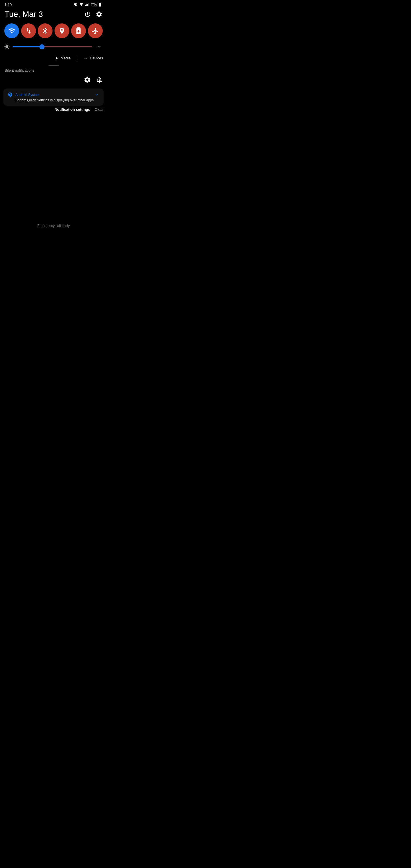  Describe the element at coordinates (99, 110) in the screenshot. I see `notification-clear-button: Clear` at that location.